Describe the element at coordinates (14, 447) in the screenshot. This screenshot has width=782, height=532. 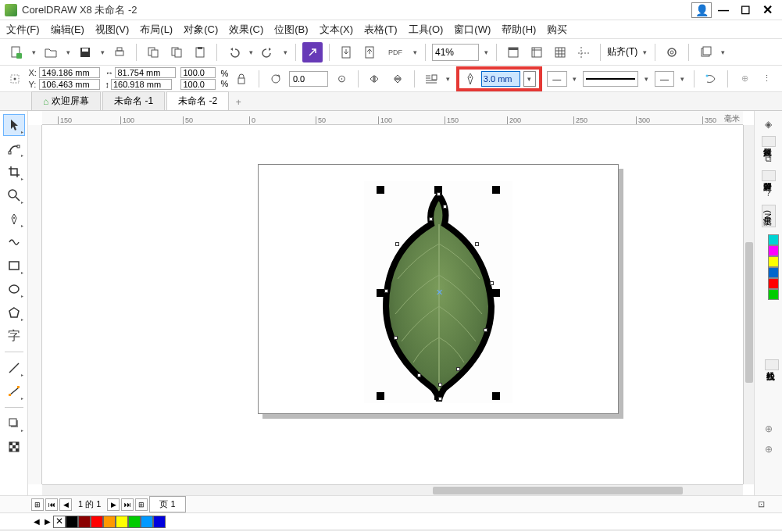
I see `transparency-tool` at that location.